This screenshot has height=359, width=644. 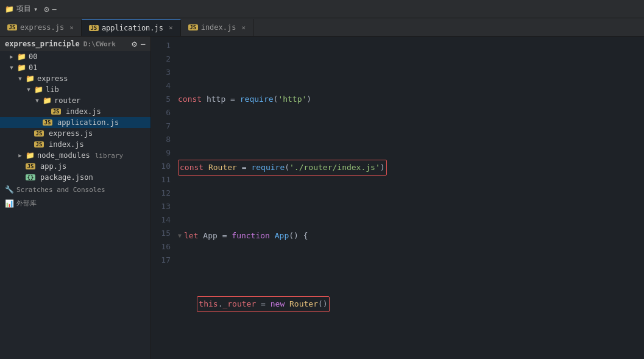 What do you see at coordinates (322, 9) in the screenshot?
I see `title-bar: 📁 项目 ▾ ⚙ −` at bounding box center [322, 9].